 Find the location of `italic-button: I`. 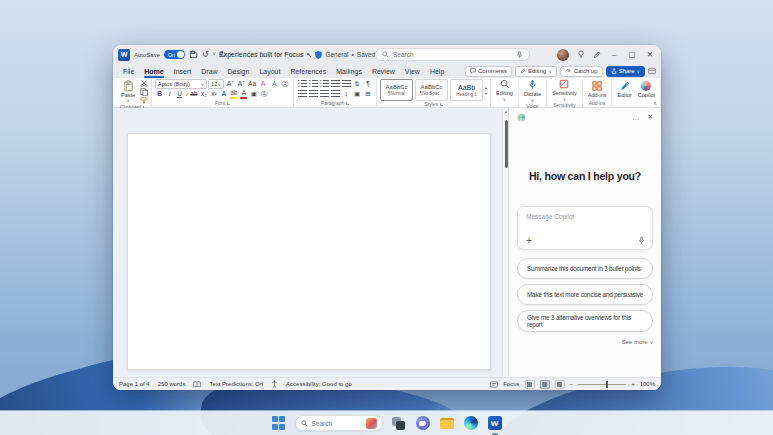

italic-button: I is located at coordinates (170, 94).